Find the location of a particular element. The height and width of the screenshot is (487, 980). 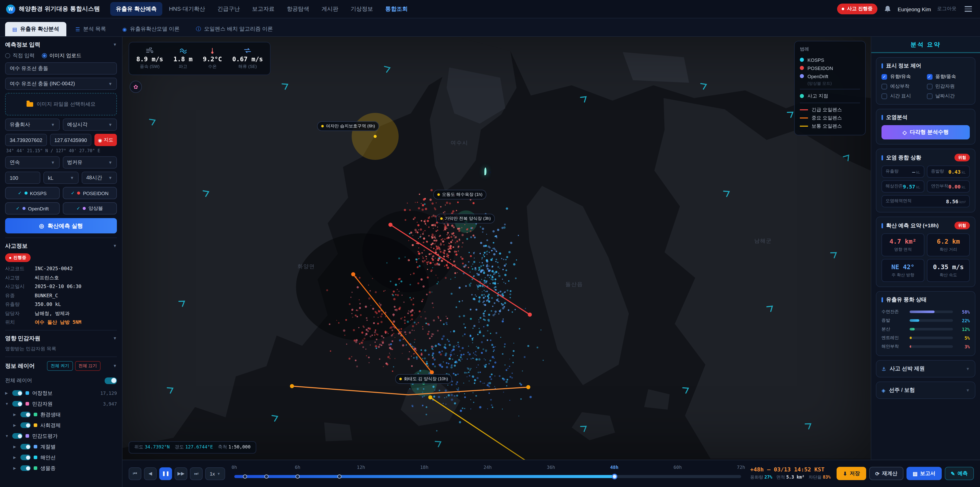

spill-type-select: 연속▼ is located at coordinates (32, 162).